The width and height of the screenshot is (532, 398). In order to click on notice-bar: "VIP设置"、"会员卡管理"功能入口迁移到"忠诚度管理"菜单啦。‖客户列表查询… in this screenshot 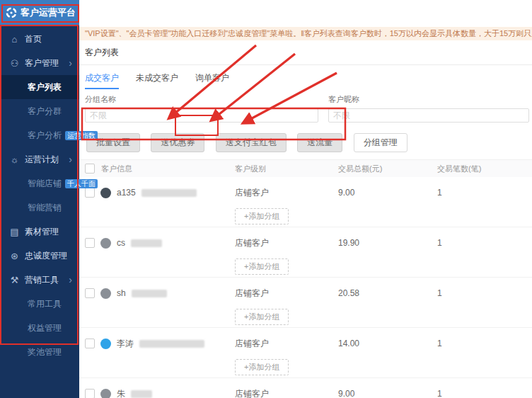, I will do `click(306, 34)`.